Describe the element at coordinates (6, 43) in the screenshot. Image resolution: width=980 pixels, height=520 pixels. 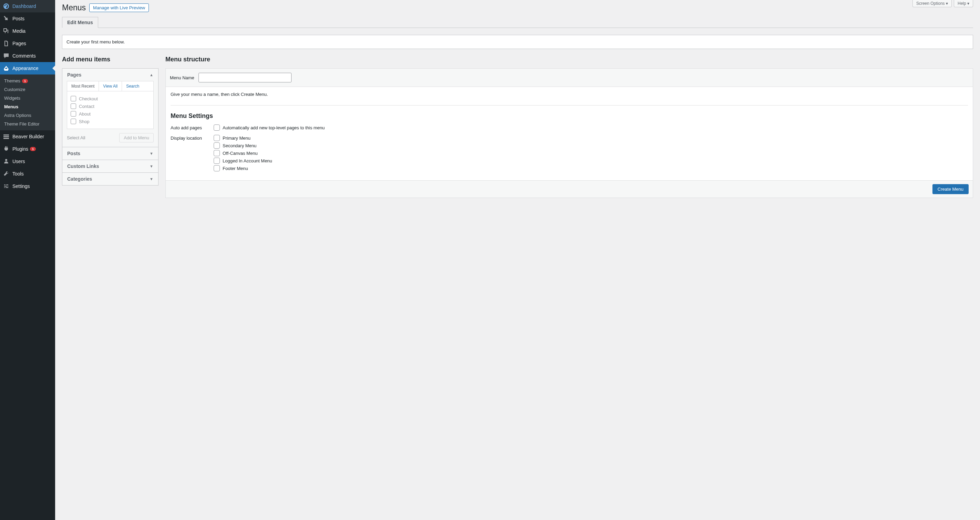
I see `pages-icon` at that location.